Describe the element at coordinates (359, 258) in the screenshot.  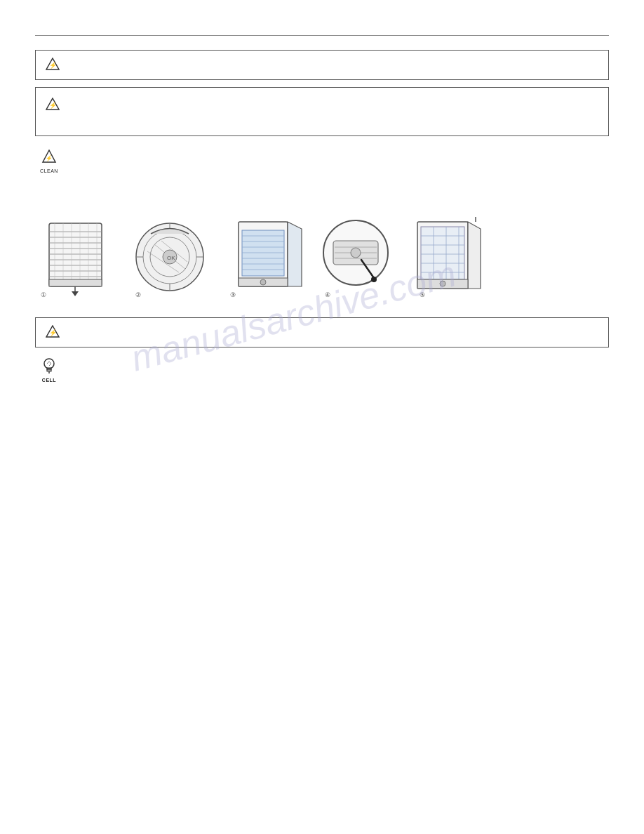
I see `diagram-4-svg: ④` at that location.